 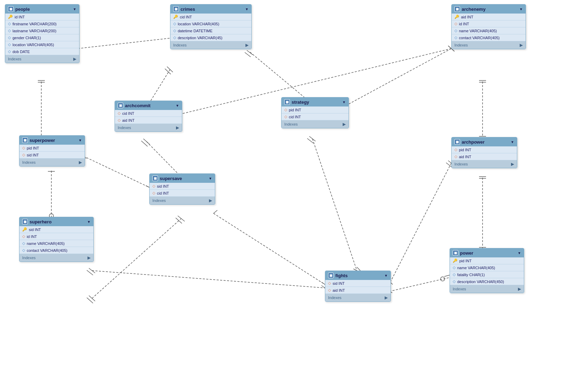 What do you see at coordinates (487, 253) in the screenshot?
I see `table-power-header: ▦ power ▼` at bounding box center [487, 253].